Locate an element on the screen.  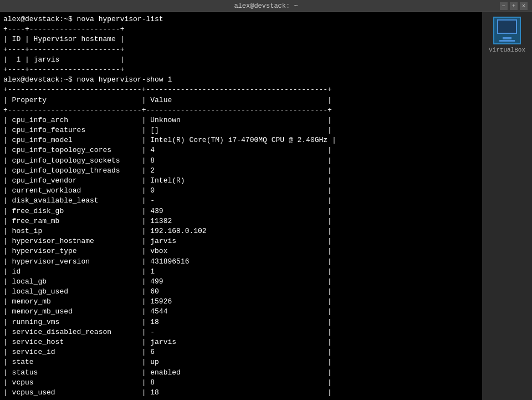
vm-stand is located at coordinates (507, 38).